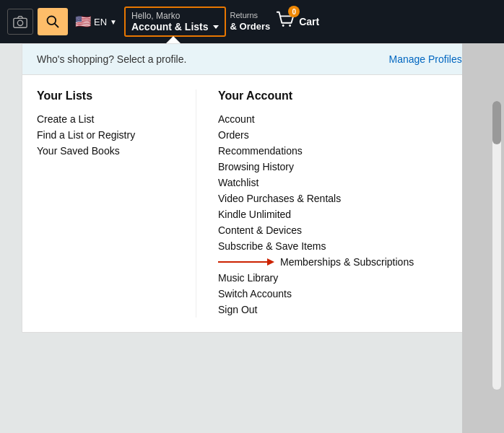 The height and width of the screenshot is (433, 504). I want to click on cart-icon-wrap: 0, so click(285, 22).